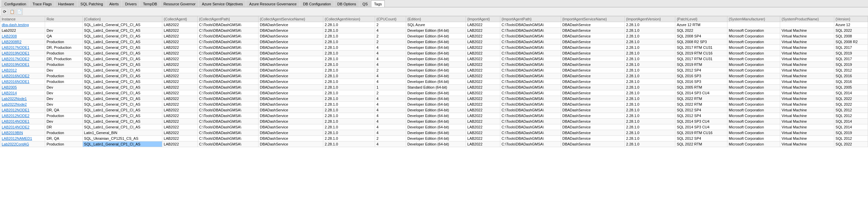 The height and width of the screenshot is (208, 868). Describe the element at coordinates (434, 87) in the screenshot. I see `table-row: LAB2005DevSQL_Latin1_General_CP1_CI_ASLA…` at that location.